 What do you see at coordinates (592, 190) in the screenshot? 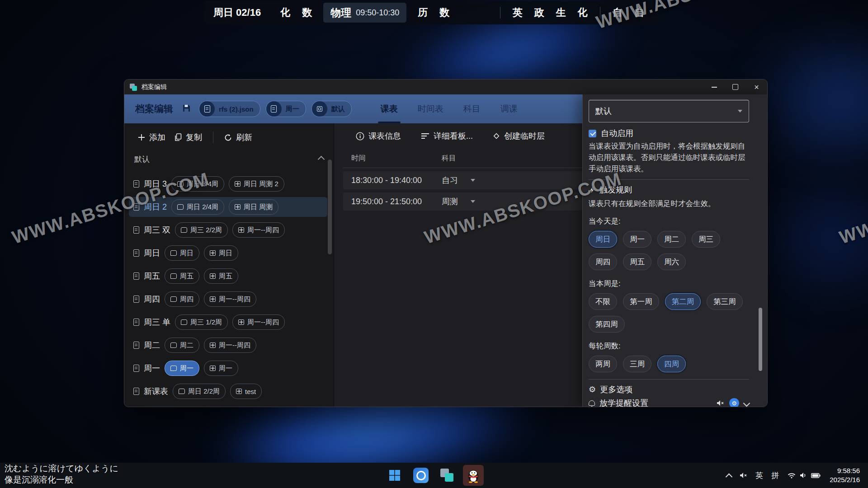
I see `trigger-rules-icon` at bounding box center [592, 190].